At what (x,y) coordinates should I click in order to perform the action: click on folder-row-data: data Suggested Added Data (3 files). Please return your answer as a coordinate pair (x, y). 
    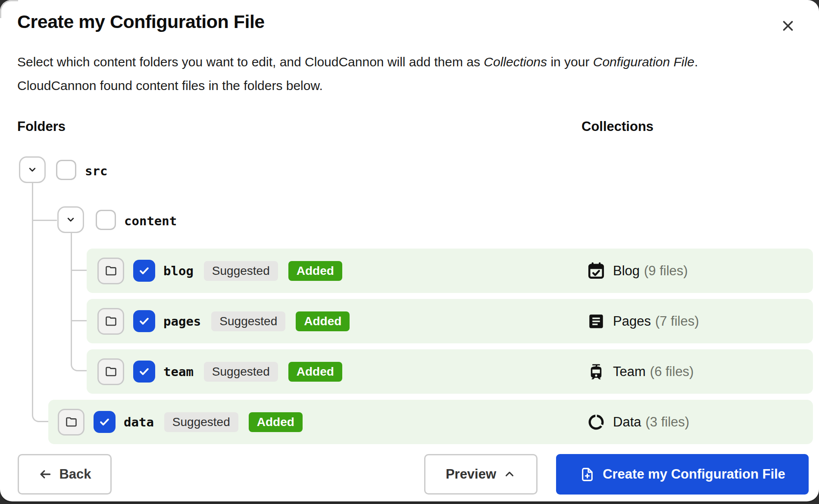
    Looking at the image, I should click on (431, 422).